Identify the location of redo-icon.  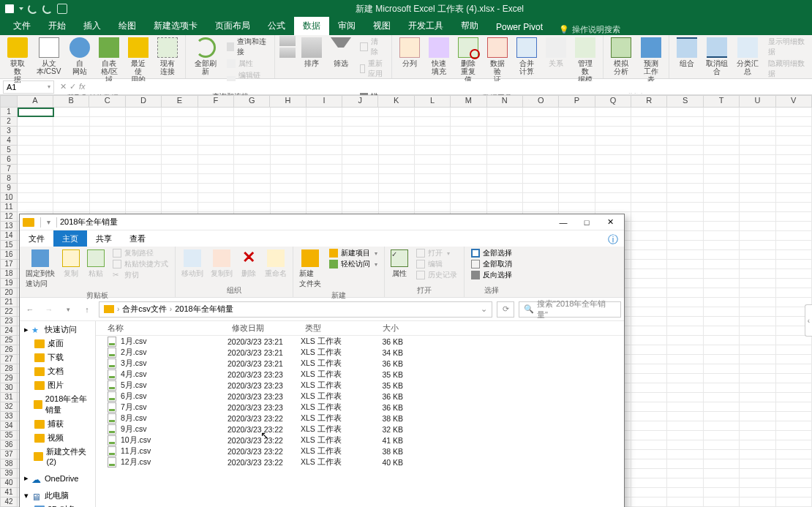
(48, 9).